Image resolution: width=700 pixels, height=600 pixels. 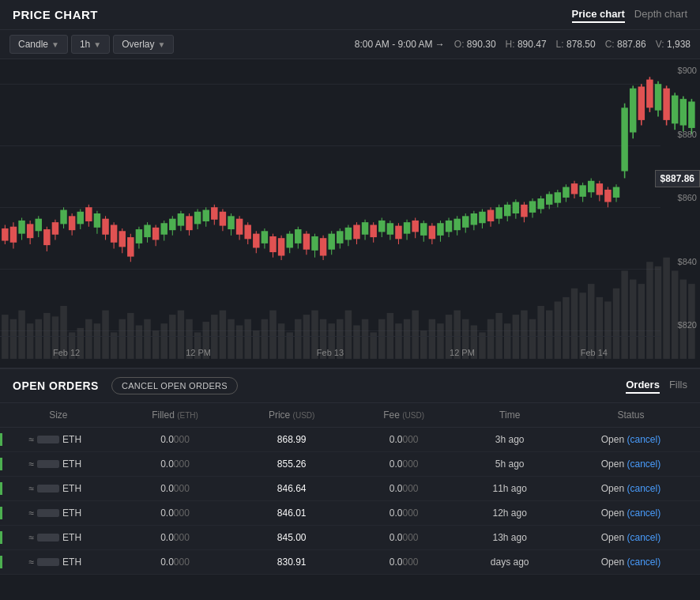 What do you see at coordinates (660, 14) in the screenshot?
I see `tab-depth-chart: Depth chart` at bounding box center [660, 14].